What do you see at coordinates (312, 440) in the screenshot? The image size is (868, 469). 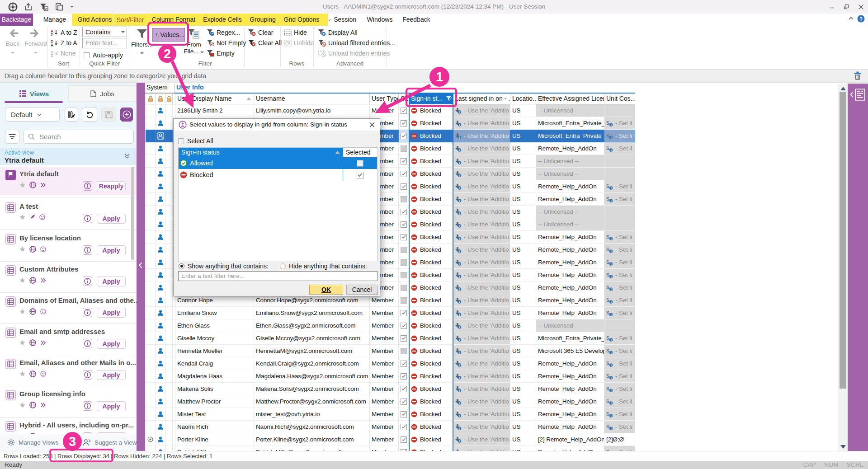 I see `cell-username: Porter.Kline@sygx2.onmicrosoft.com` at bounding box center [312, 440].